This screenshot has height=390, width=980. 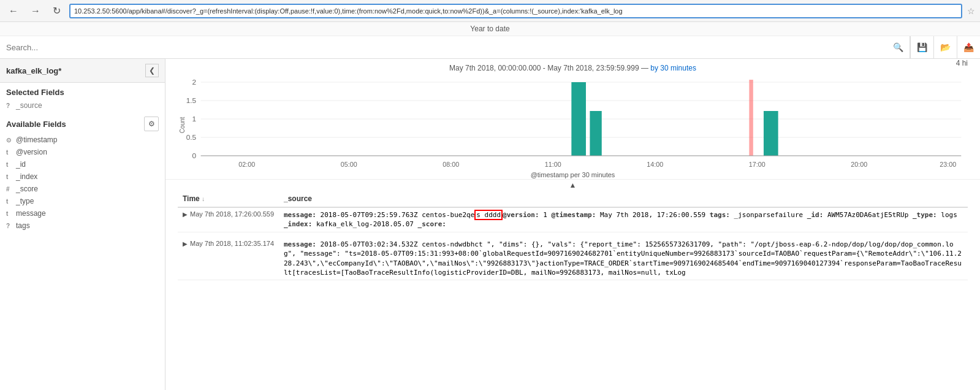 I want to click on field-key: _index:, so click(x=298, y=224).